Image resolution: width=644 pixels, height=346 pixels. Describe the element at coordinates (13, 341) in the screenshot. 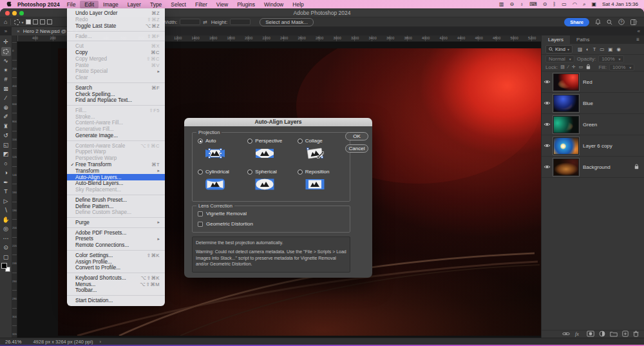

I see `zoom-level-field: 26.41%` at that location.